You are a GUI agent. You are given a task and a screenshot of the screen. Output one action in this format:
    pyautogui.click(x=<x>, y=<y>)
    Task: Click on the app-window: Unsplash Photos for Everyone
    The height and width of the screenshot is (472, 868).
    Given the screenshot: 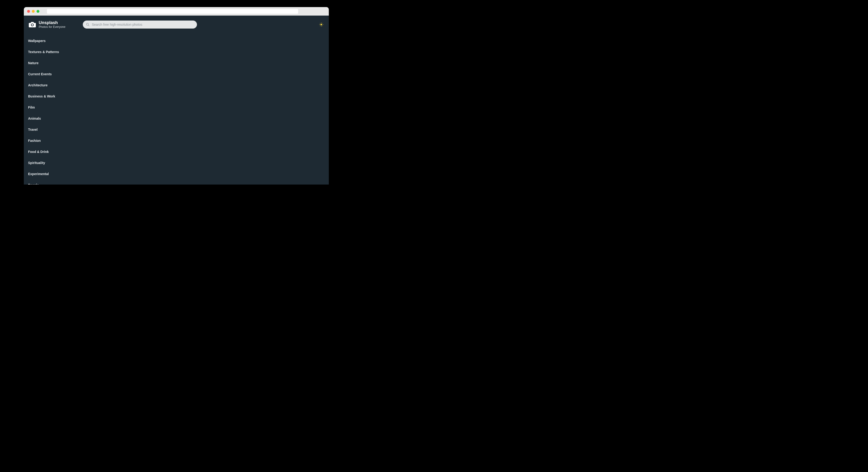 What is the action you would take?
    pyautogui.click(x=177, y=96)
    